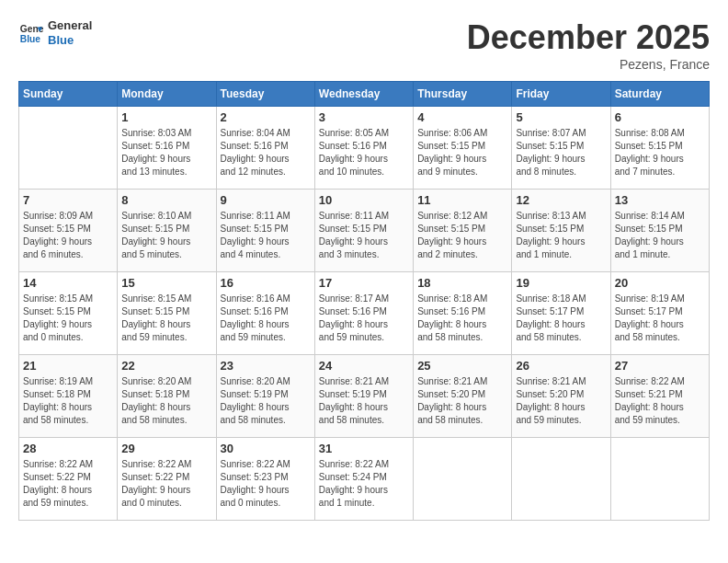  I want to click on calendar-cell: 19Sunrise: 8:18 AM Sunset: 5:17 PM Dayli…, so click(561, 314).